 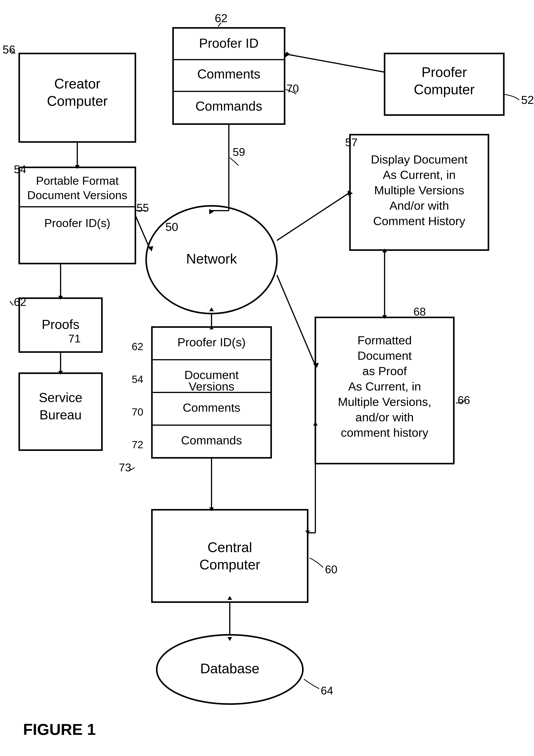 I want to click on svg-text: as Proof, so click(x=385, y=371).